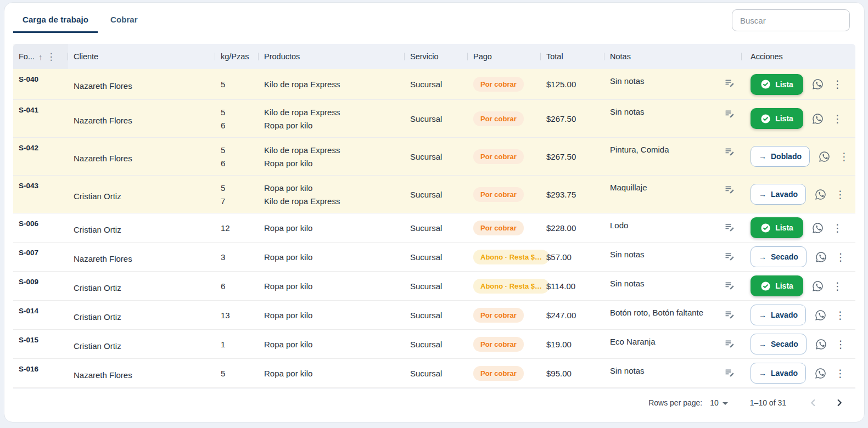 Image resolution: width=868 pixels, height=428 pixels. Describe the element at coordinates (142, 156) in the screenshot. I see `cliente-cell: Nazareth Flores` at that location.